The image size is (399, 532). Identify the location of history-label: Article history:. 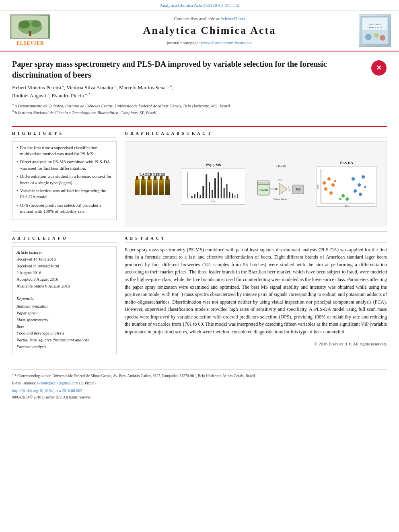
(64, 253).